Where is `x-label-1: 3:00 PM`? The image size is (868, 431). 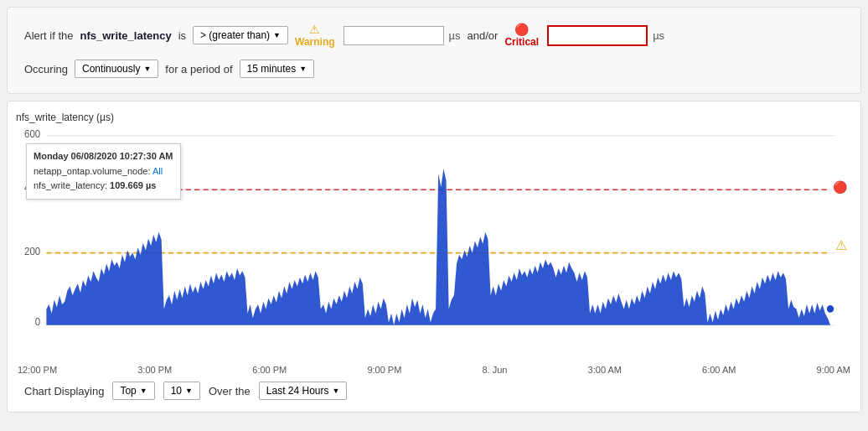 x-label-1: 3:00 PM is located at coordinates (154, 370).